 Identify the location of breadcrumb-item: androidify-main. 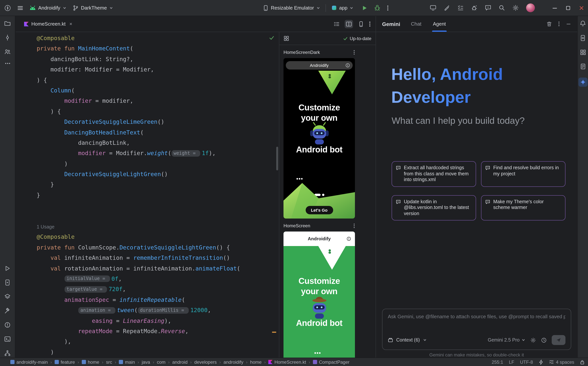
(29, 362).